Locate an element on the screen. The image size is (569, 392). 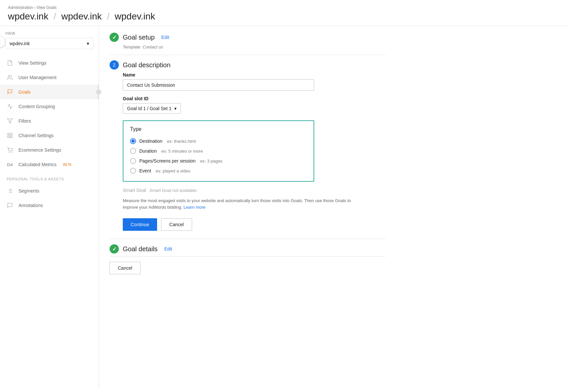
goal-details-header: Goal details Edit is located at coordinates (248, 249).